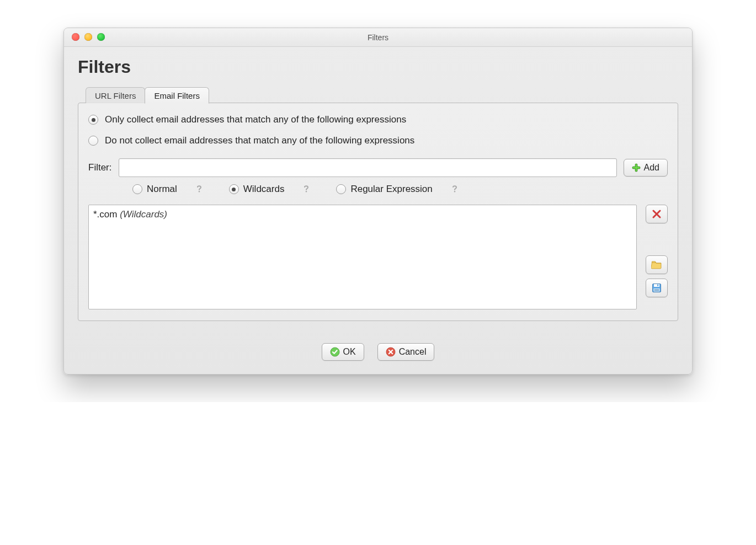  Describe the element at coordinates (378, 38) in the screenshot. I see `window-title: Filters` at that location.